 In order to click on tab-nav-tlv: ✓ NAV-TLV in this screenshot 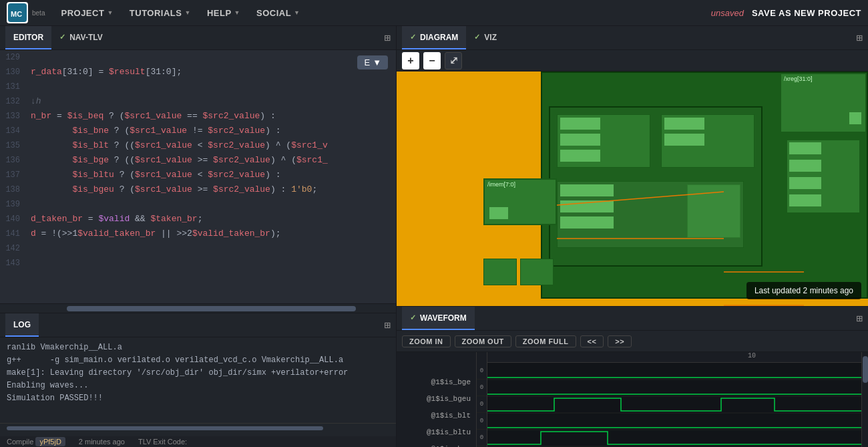, I will do `click(81, 37)`.